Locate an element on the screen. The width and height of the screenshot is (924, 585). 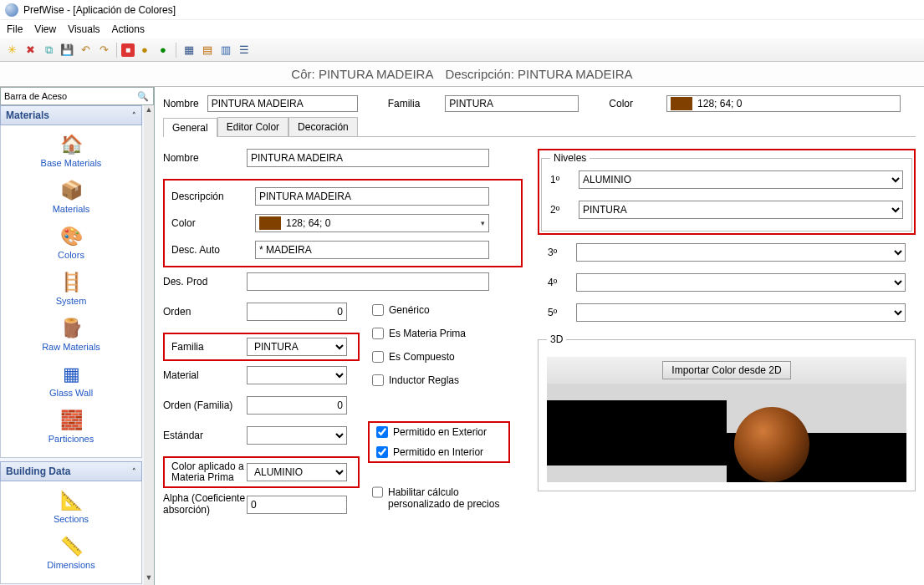
nivel4-select is located at coordinates (741, 282).